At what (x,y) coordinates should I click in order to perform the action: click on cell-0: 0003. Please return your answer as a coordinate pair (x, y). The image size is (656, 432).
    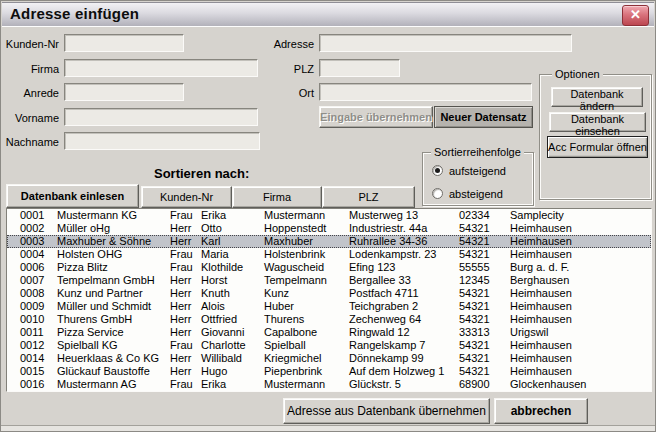
    Looking at the image, I should click on (32, 242).